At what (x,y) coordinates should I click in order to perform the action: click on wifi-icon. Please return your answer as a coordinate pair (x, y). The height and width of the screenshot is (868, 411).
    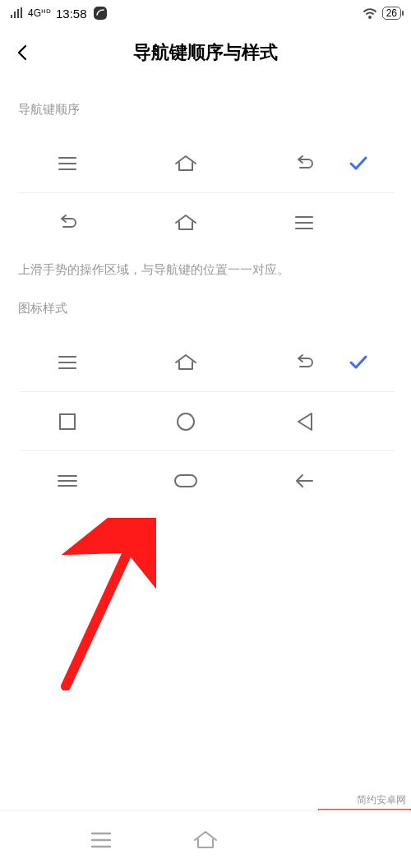
    Looking at the image, I should click on (370, 13).